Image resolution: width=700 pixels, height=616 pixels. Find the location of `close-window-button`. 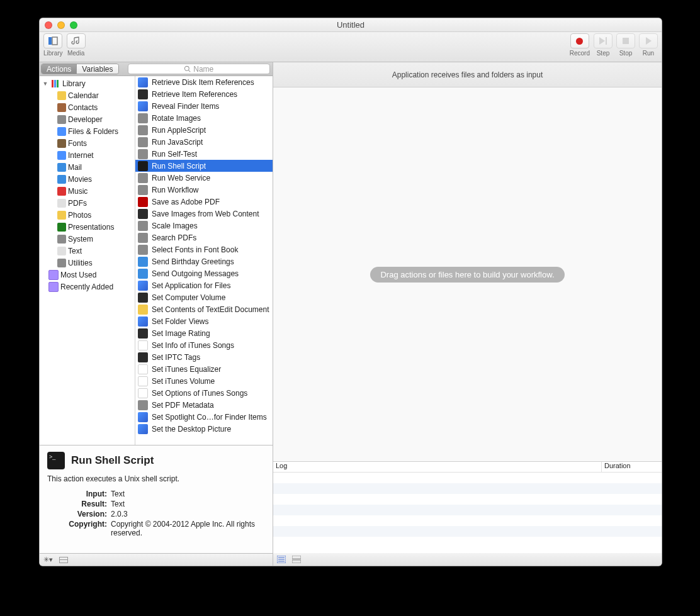

close-window-button is located at coordinates (48, 25).